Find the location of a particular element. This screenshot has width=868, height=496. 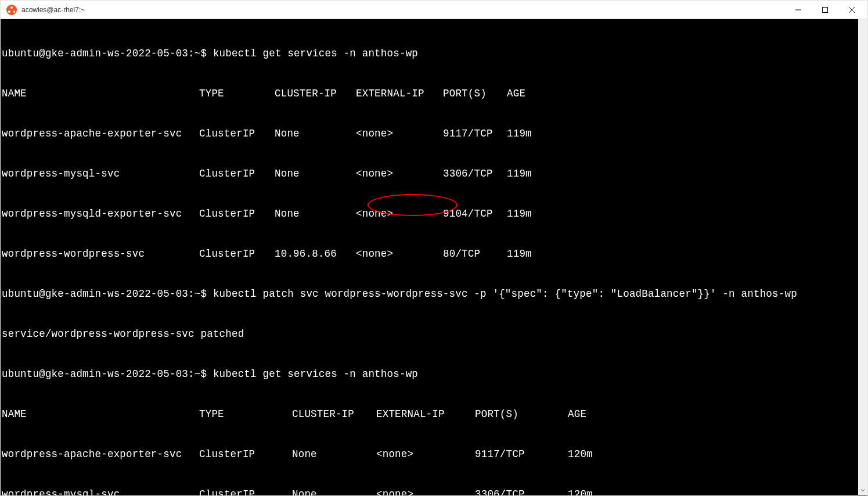

window-controls is located at coordinates (825, 9).